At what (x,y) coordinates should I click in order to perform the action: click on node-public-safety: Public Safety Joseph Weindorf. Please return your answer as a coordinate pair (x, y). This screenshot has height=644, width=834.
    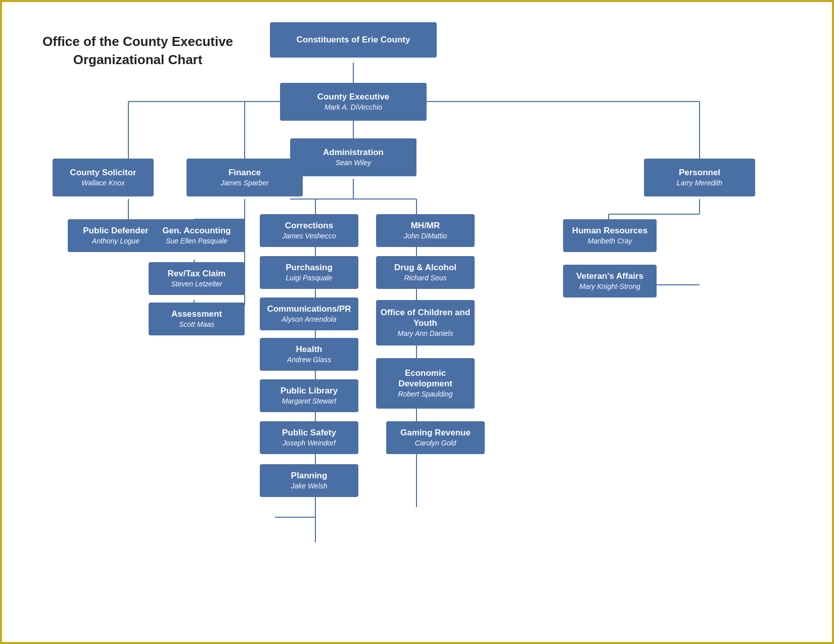
    Looking at the image, I should click on (309, 437).